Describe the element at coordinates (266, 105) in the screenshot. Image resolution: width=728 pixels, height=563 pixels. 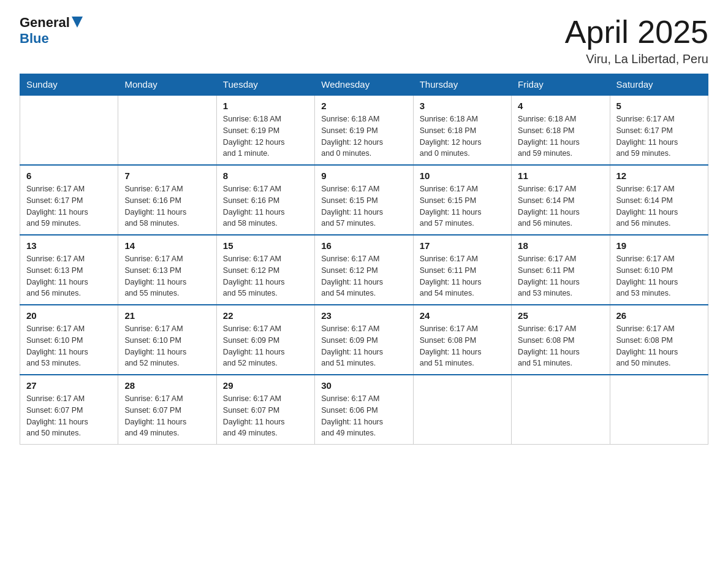
I see `day-number: 1` at that location.